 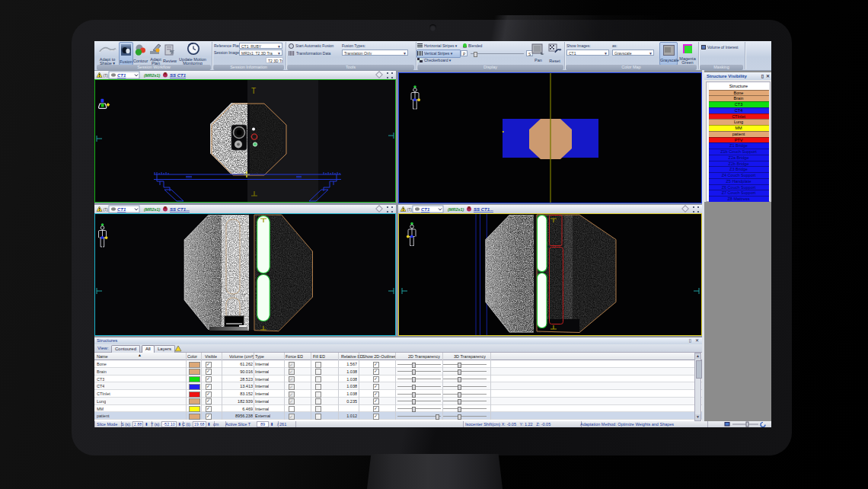 What do you see at coordinates (254, 91) in the screenshot?
I see `svg-text: T` at bounding box center [254, 91].